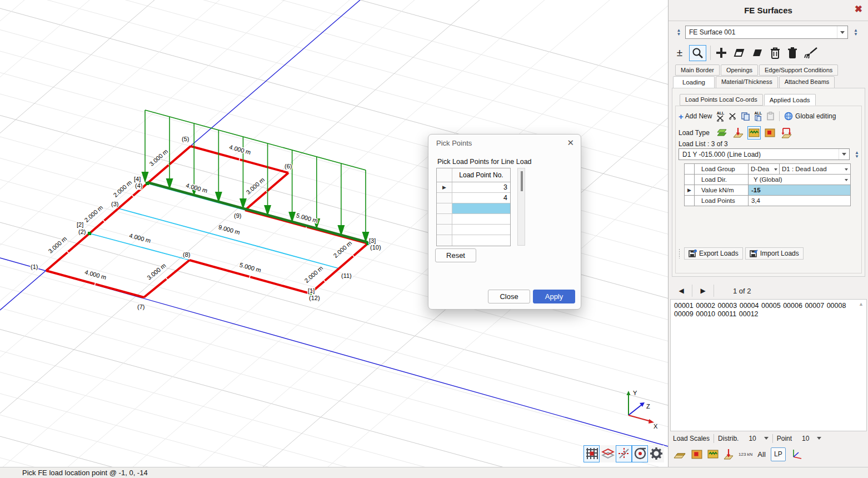  I want to click on point-scale-value: 10, so click(806, 439).